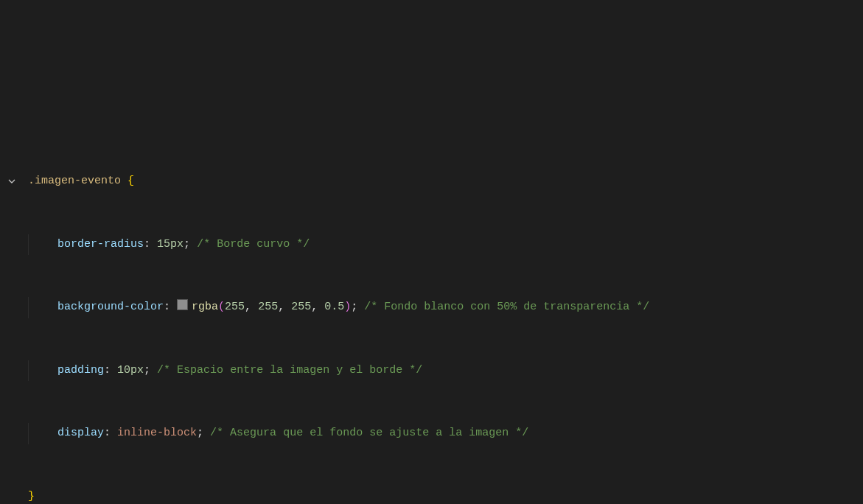 The image size is (863, 504). I want to click on code-line: display: inline-block; /* Asegura que el…, so click(432, 433).